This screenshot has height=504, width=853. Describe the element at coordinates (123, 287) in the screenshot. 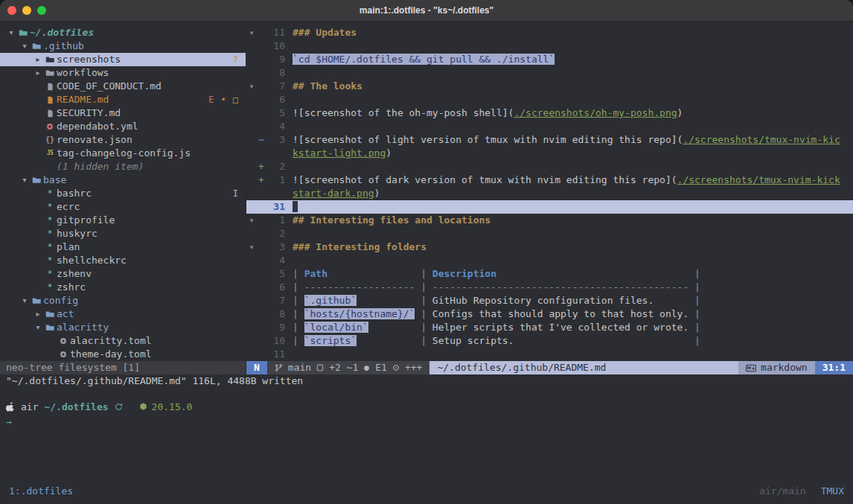

I see `tree-item-zshrc: *zshrc` at that location.